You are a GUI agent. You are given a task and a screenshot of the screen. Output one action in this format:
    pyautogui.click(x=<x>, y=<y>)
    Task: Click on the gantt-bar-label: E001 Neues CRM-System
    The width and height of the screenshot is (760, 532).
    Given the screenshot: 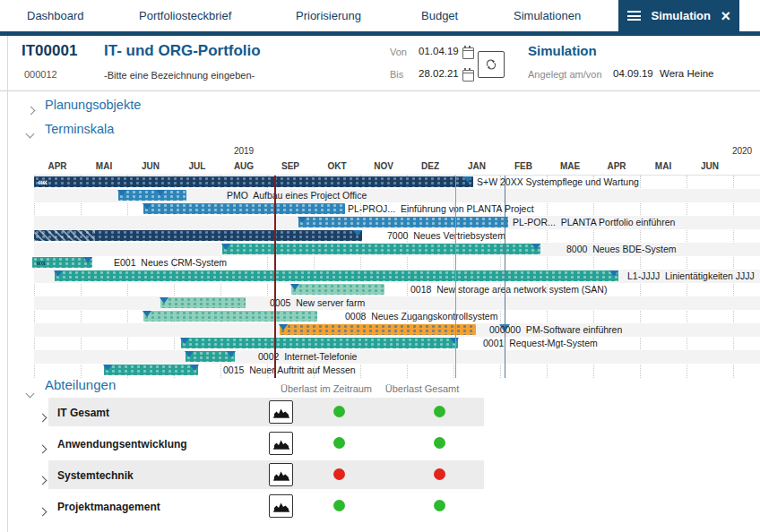 What is the action you would take?
    pyautogui.click(x=170, y=263)
    